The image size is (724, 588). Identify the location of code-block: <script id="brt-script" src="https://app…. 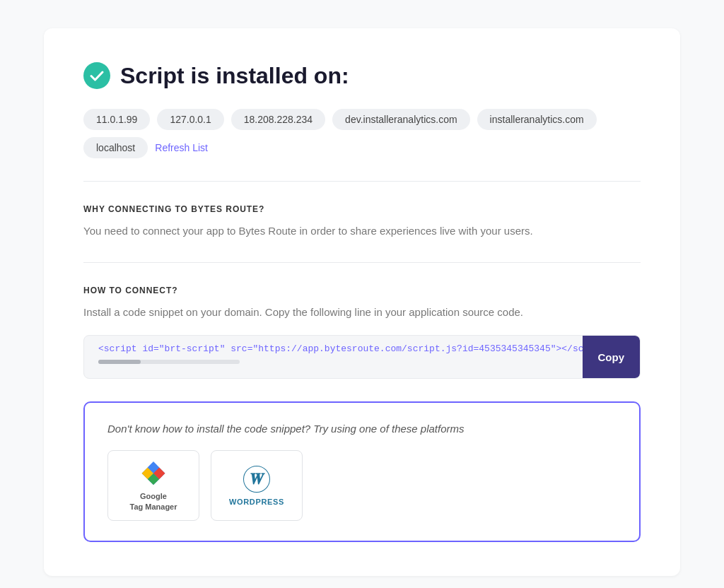
(362, 357).